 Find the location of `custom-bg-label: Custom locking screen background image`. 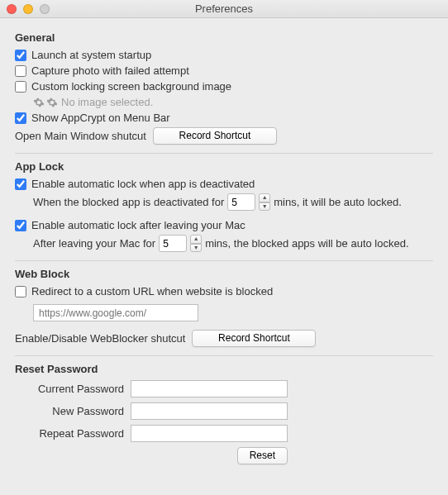

custom-bg-label: Custom locking screen background image is located at coordinates (131, 86).